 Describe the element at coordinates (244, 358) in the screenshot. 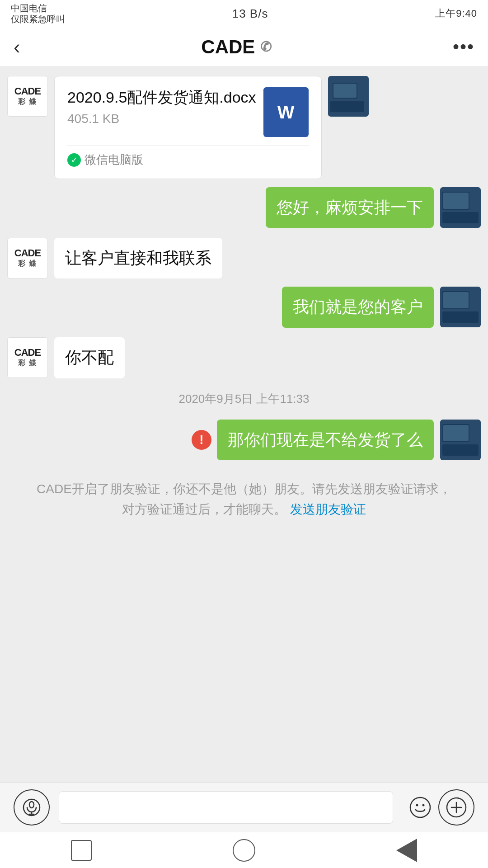

I see `message-row: CADE 彩 鲽 你不配` at that location.